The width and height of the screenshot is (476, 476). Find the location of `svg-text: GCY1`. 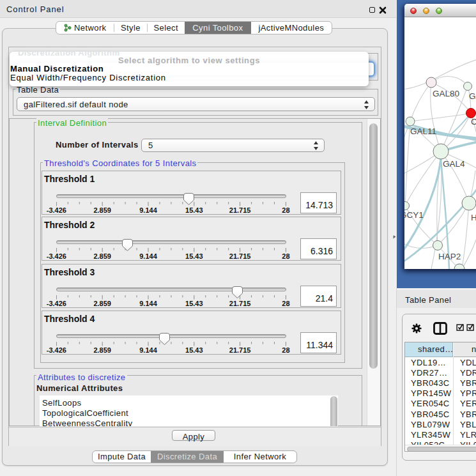

svg-text: GCY1 is located at coordinates (414, 215).